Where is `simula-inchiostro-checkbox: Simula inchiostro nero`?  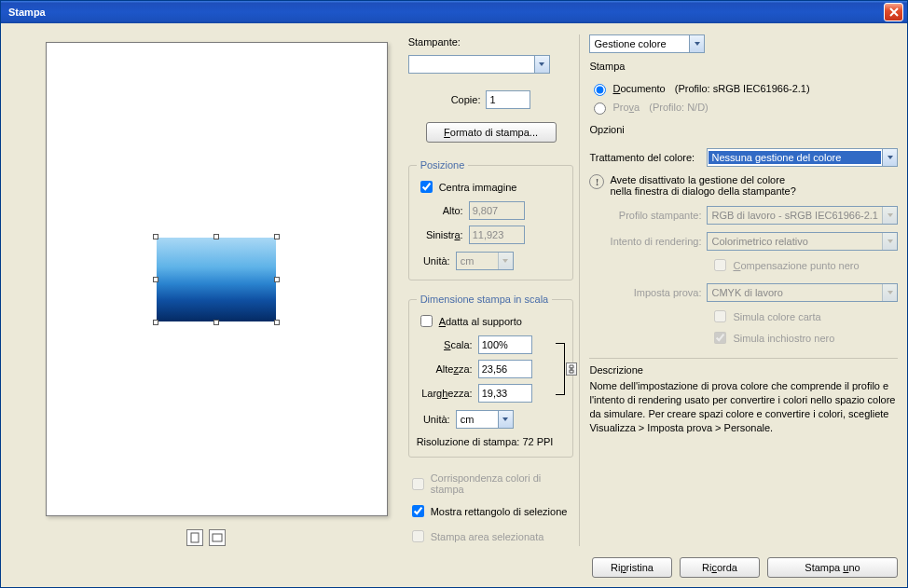
simula-inchiostro-checkbox: Simula inchiostro nero is located at coordinates (804, 337).